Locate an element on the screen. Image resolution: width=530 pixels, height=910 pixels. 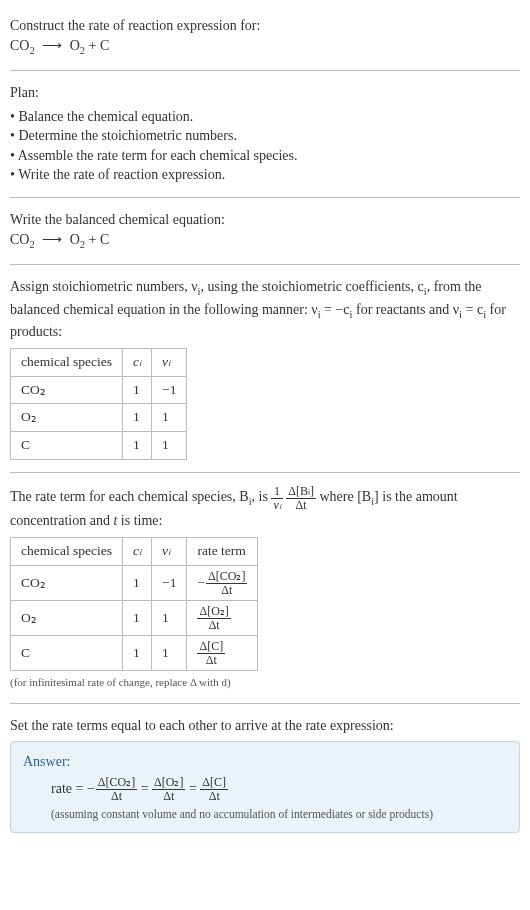
text: Δt is located at coordinates (302, 505).